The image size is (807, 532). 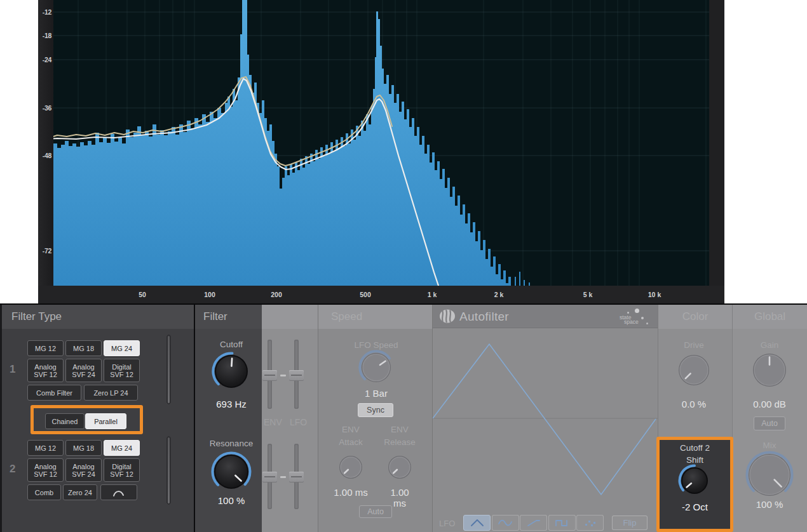 I want to click on filter-mod-section: ENV LFO, so click(x=290, y=418).